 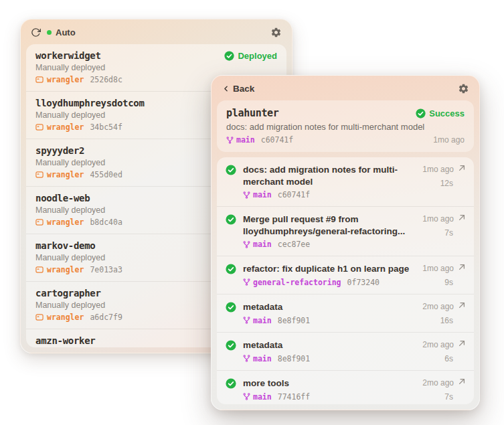 I want to click on commit-hash: 455d0ed, so click(x=106, y=175).